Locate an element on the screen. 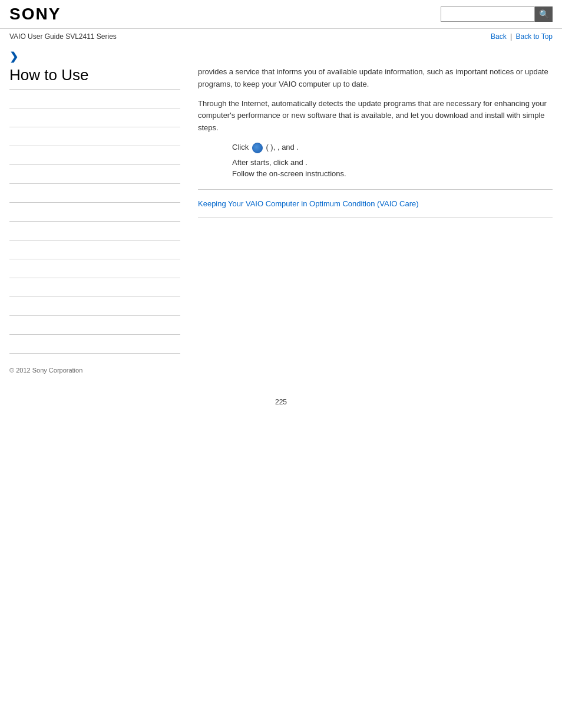 The width and height of the screenshot is (562, 728). back-link: Back is located at coordinates (498, 37).